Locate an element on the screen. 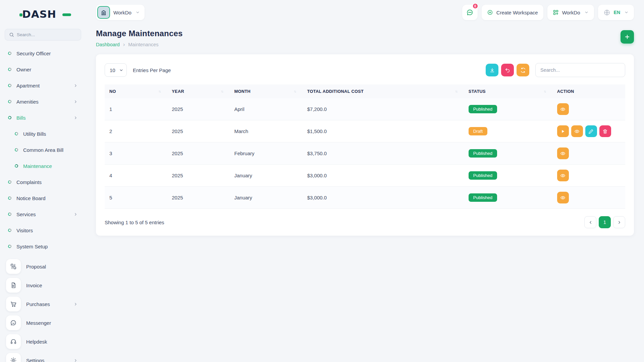 The height and width of the screenshot is (362, 644). app-menu-button: WorkDo is located at coordinates (571, 12).